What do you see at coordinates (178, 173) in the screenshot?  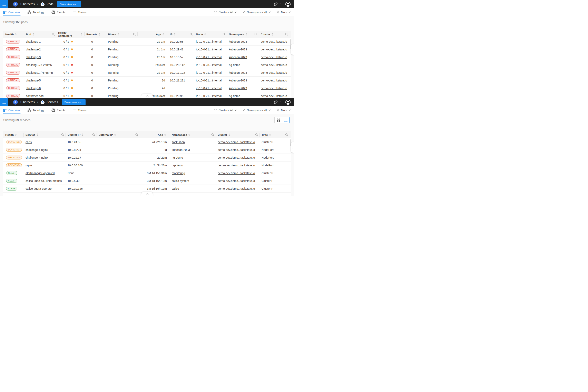 I see `namespace-link: monitoring` at bounding box center [178, 173].